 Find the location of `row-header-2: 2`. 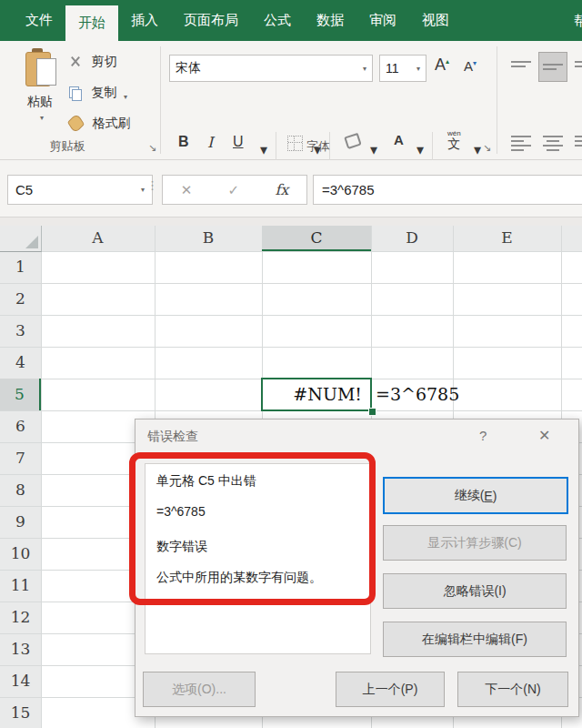

row-header-2: 2 is located at coordinates (20, 298).